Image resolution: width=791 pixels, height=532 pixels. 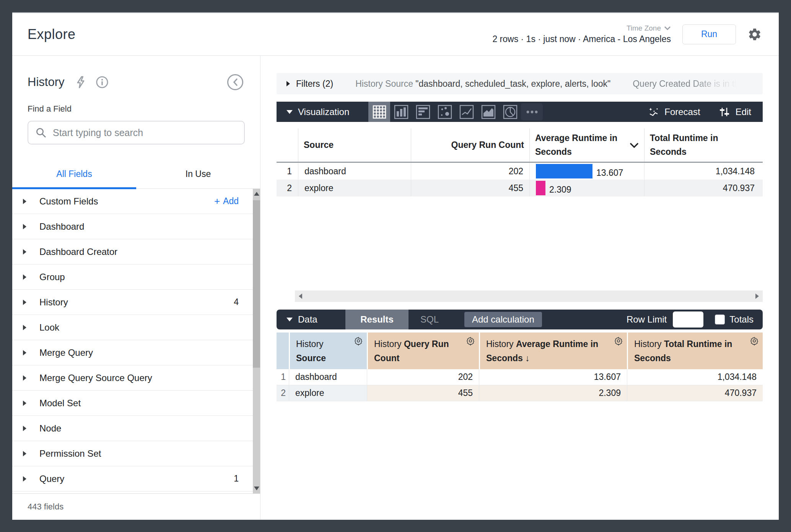 I want to click on scroll-up-icon, so click(x=257, y=194).